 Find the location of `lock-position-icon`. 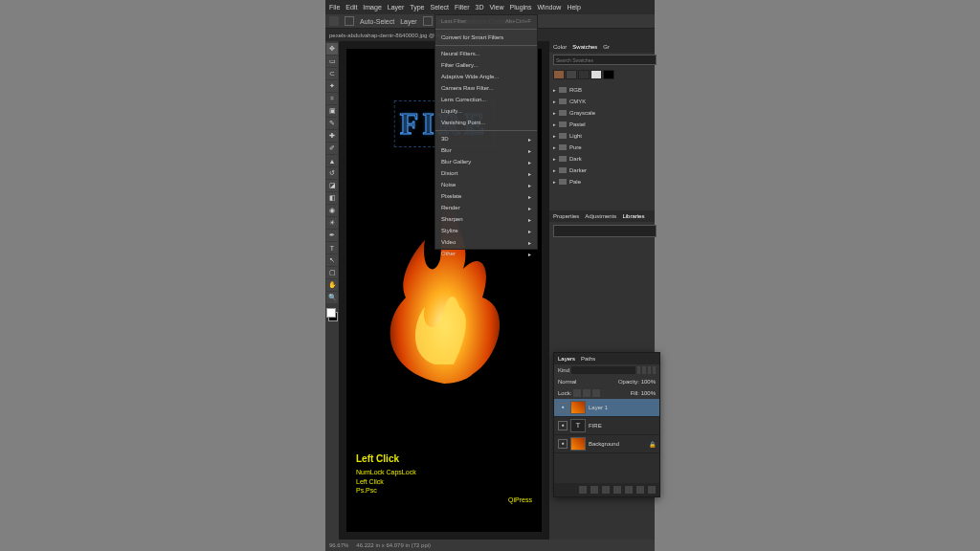

lock-position-icon is located at coordinates (587, 393).